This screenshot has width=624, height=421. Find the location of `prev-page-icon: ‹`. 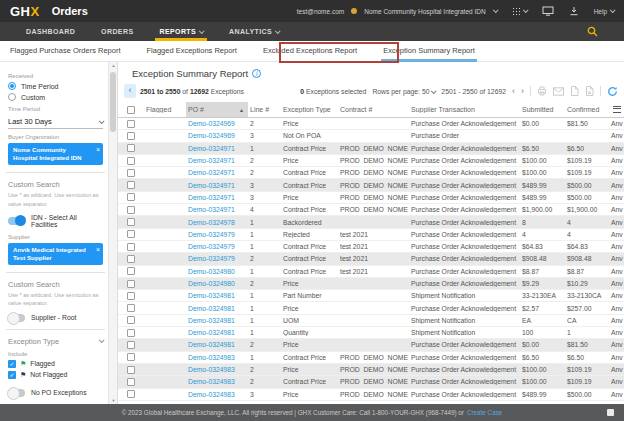

prev-page-icon: ‹ is located at coordinates (514, 92).